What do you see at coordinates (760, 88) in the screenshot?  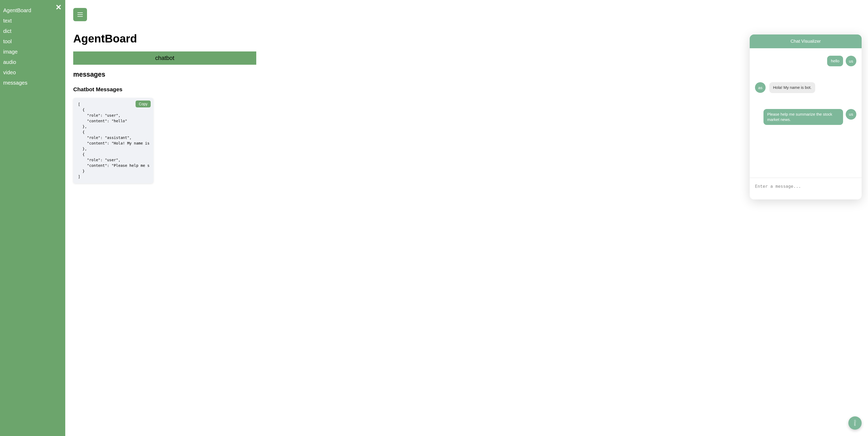 I see `avatar-assistant: as` at bounding box center [760, 88].